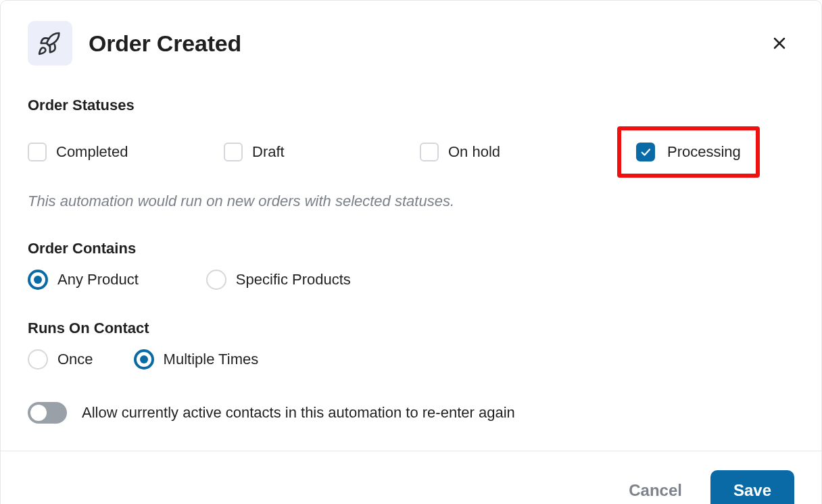 This screenshot has width=822, height=504. What do you see at coordinates (411, 280) in the screenshot?
I see `order-contains-options: Any Product Specific Products` at bounding box center [411, 280].